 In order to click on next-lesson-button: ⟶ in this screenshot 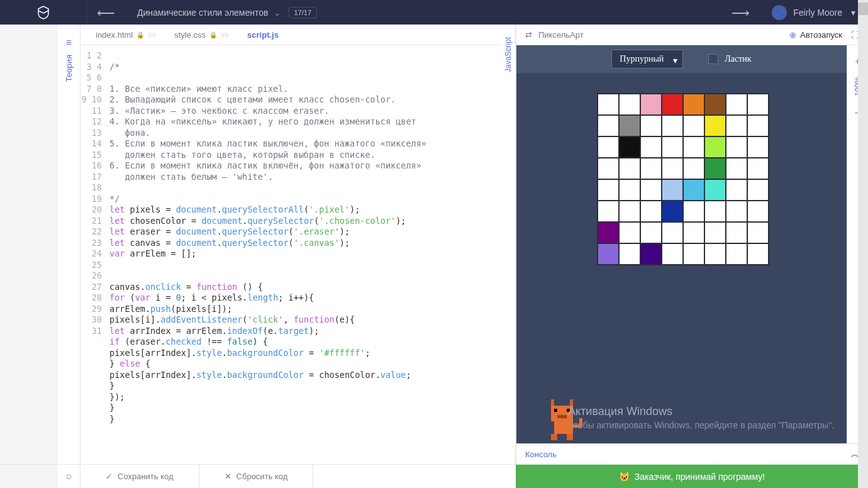, I will do `click(740, 13)`.